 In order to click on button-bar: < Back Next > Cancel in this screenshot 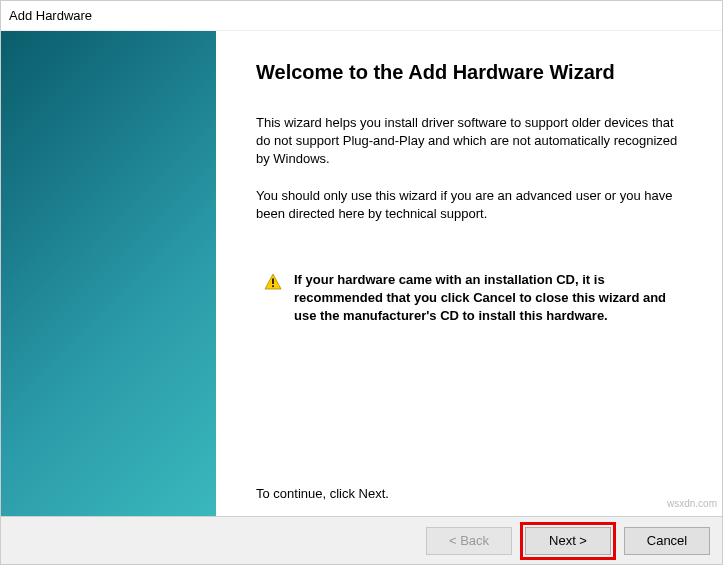, I will do `click(362, 540)`.